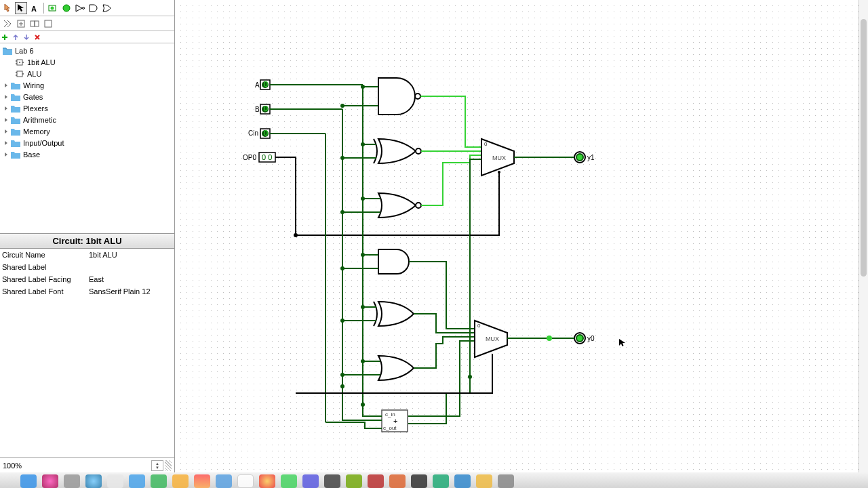  Describe the element at coordinates (498, 157) in the screenshot. I see `mux-1: MUX 0` at that location.